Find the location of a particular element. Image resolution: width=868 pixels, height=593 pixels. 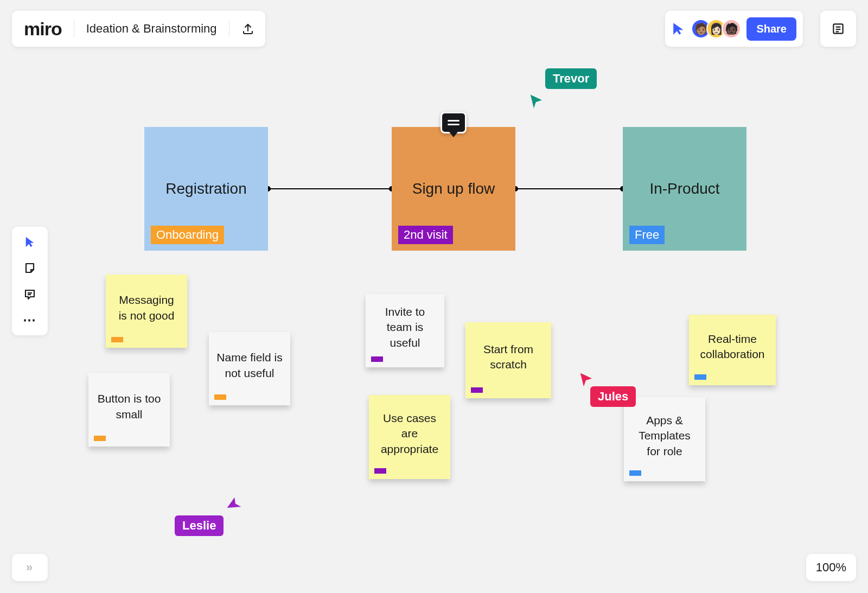

toolbar: ⋯ is located at coordinates (30, 281).